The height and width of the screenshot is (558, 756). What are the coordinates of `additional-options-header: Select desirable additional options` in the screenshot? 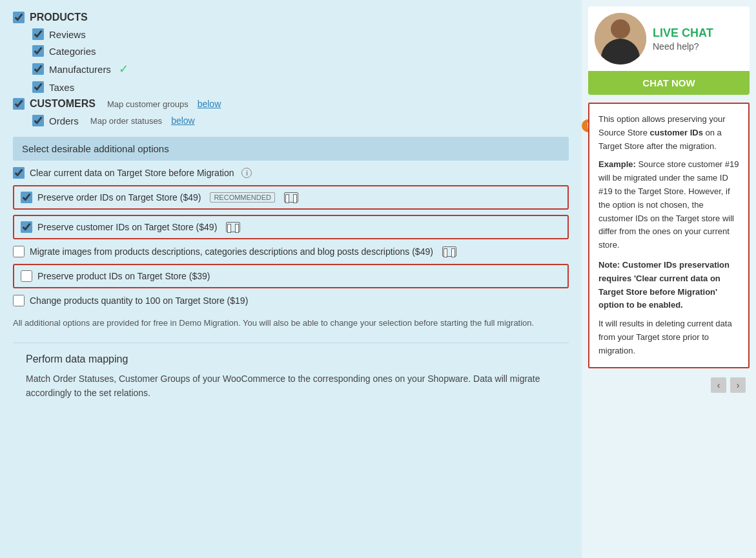 It's located at (291, 148).